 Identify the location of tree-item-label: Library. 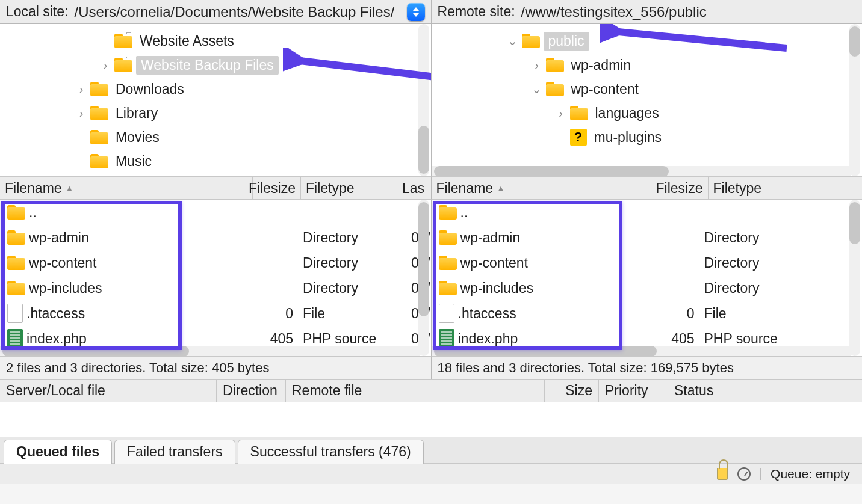
(135, 113).